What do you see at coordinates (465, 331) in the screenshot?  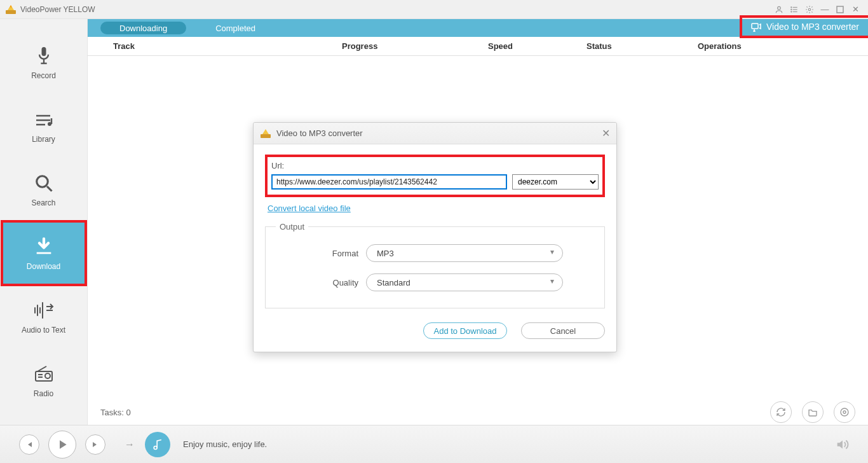 I see `add-to-download-button: Add to Download` at bounding box center [465, 331].